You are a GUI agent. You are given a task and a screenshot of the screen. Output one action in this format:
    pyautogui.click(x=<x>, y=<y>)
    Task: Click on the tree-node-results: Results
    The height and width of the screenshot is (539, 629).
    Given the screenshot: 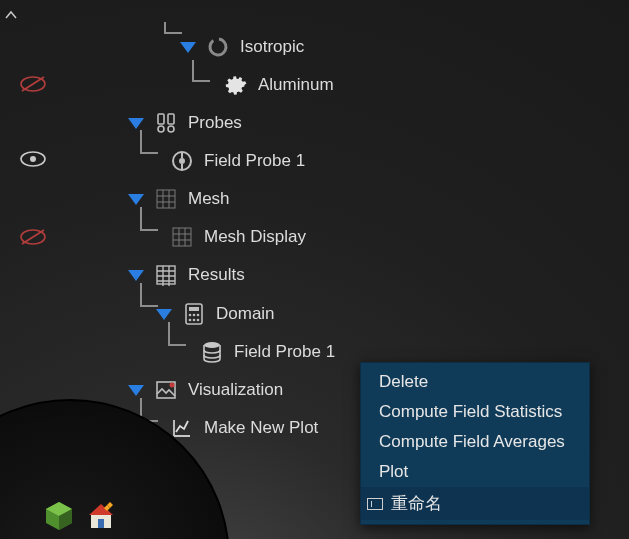 What is the action you would take?
    pyautogui.click(x=186, y=275)
    